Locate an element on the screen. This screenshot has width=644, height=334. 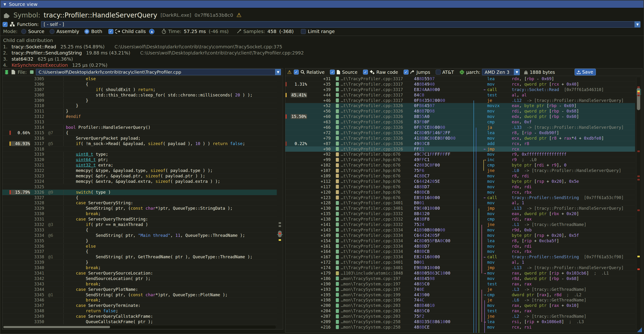
child-call-entry: 1.tracy::Socket::Read25.25 ms (54.89%)C:… is located at coordinates (322, 47).